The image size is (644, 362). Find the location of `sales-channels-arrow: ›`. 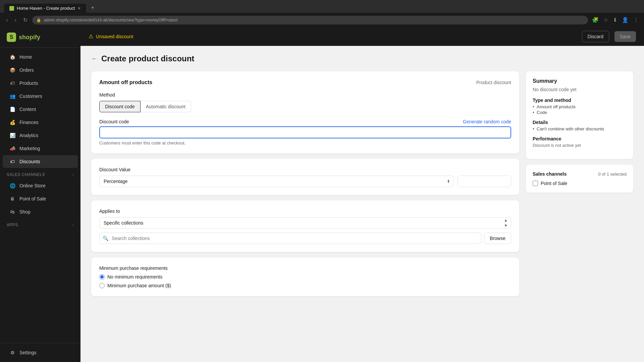

sales-channels-arrow: › is located at coordinates (73, 175).